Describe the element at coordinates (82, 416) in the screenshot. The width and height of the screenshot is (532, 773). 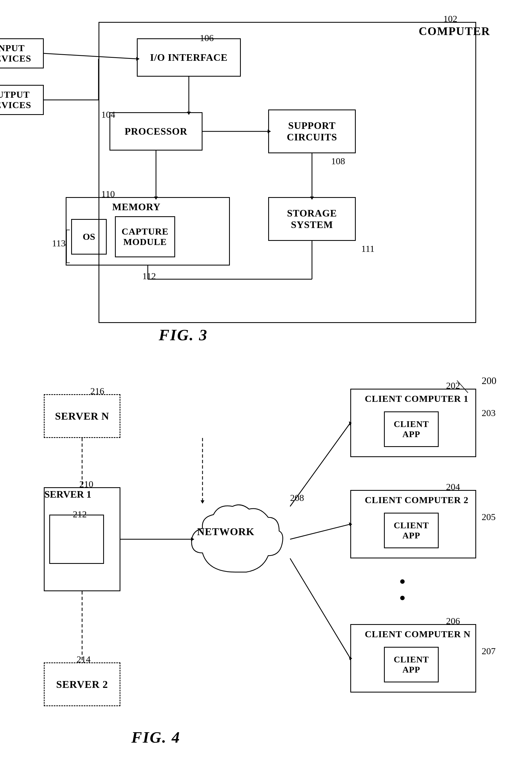
I see `server-n-box: SERVER N` at that location.